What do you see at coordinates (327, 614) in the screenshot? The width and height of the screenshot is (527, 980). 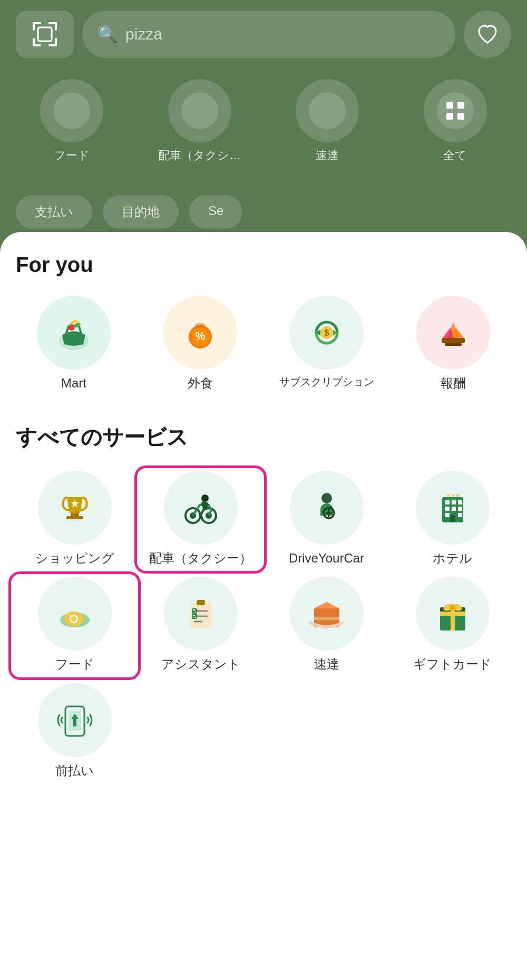 I see `express-icon-circle` at bounding box center [327, 614].